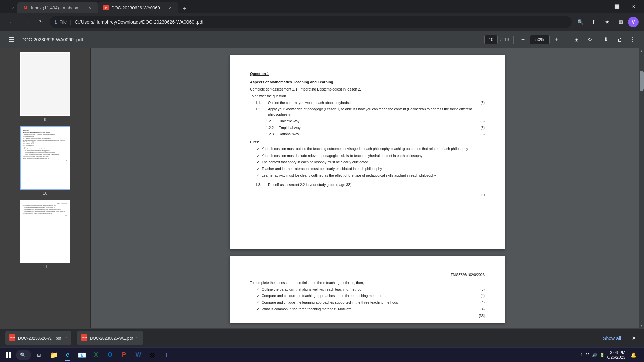 The image size is (644, 362). Describe the element at coordinates (633, 355) in the screenshot. I see `notification-icon: 🔔` at that location.